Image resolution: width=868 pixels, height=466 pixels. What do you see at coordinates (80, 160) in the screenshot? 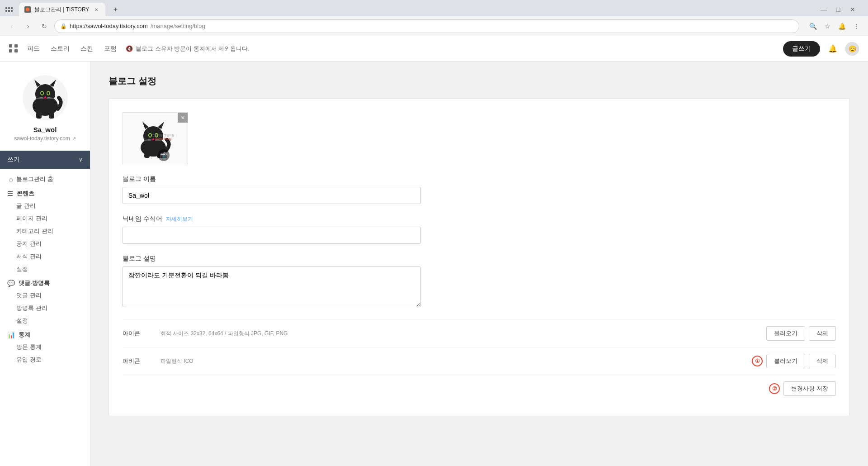
I see `chevron-down-icon: ∨` at bounding box center [80, 160].